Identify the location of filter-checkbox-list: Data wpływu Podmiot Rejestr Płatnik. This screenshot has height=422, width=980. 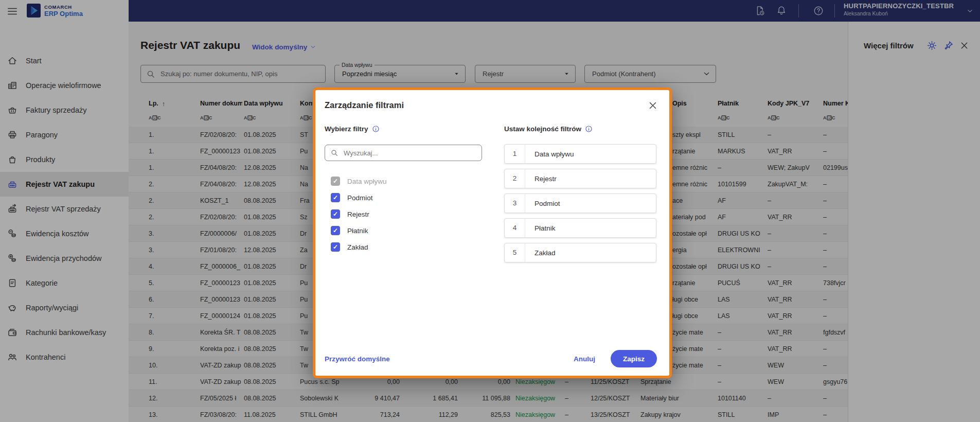
(359, 214).